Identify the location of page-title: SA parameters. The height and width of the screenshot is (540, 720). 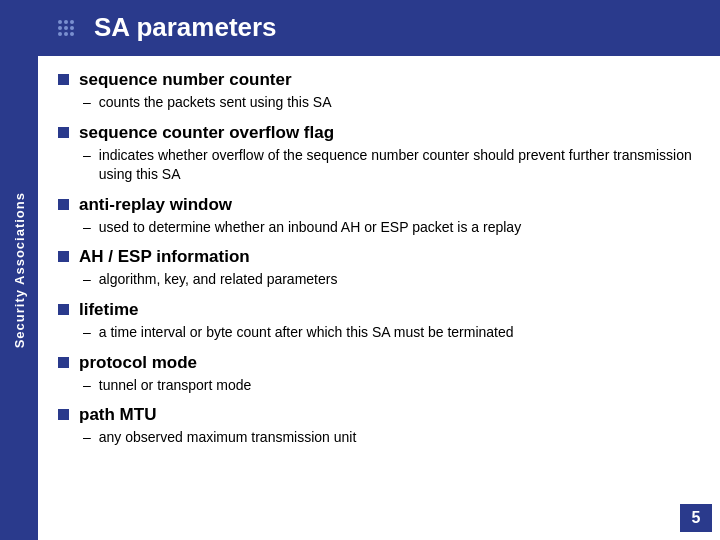
(186, 28).